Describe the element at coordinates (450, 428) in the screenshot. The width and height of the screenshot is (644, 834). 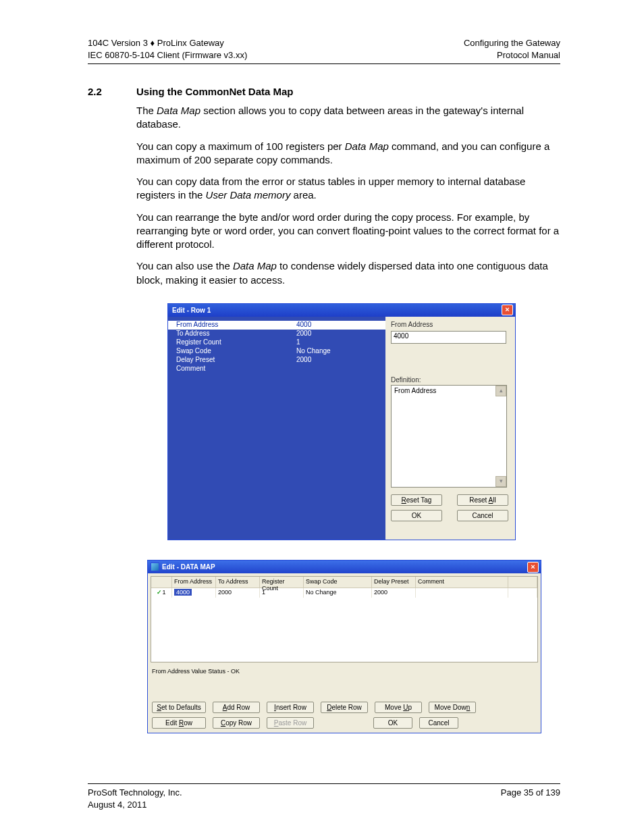
I see `property-detail-pane: From Address 4000 Definition` at that location.